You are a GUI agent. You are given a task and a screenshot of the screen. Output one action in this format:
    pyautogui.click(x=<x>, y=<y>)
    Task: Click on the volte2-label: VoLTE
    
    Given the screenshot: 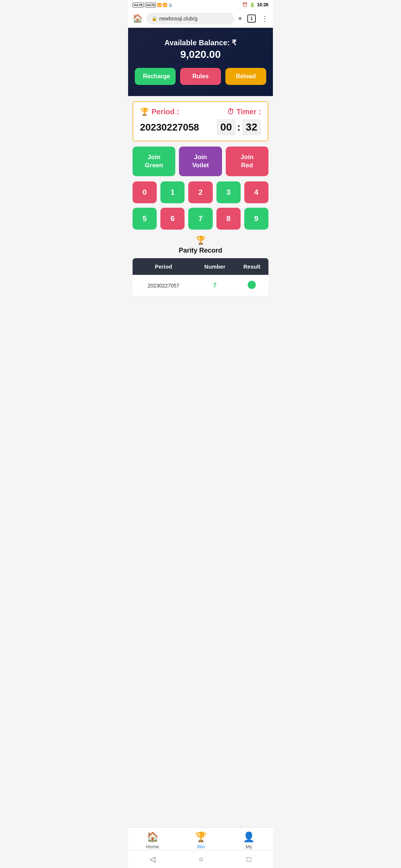 What is the action you would take?
    pyautogui.click(x=150, y=5)
    